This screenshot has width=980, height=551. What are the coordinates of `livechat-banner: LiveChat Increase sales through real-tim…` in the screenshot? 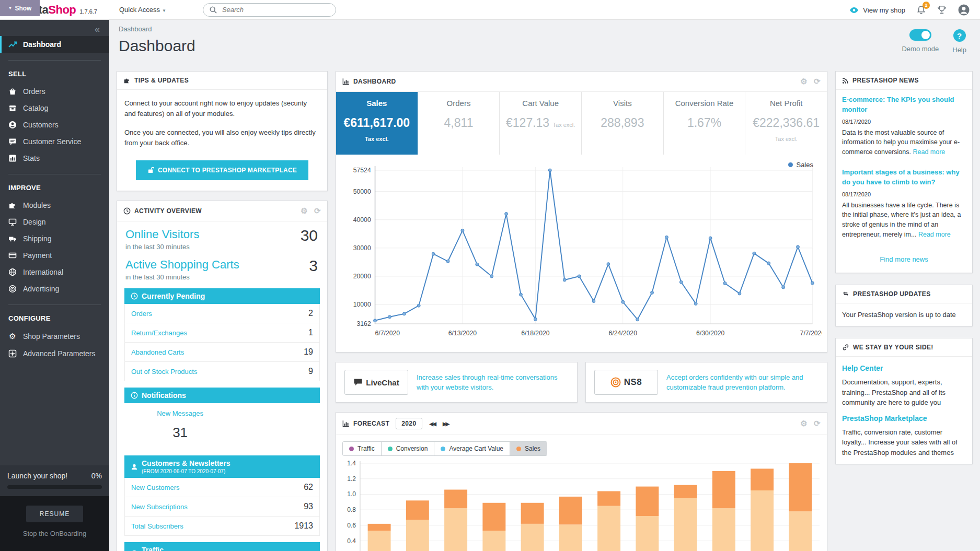 It's located at (457, 382).